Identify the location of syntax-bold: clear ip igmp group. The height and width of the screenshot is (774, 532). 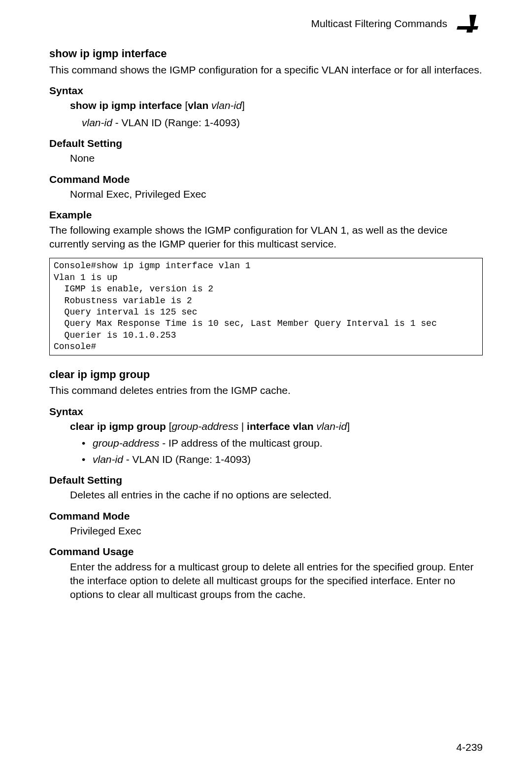
(118, 426).